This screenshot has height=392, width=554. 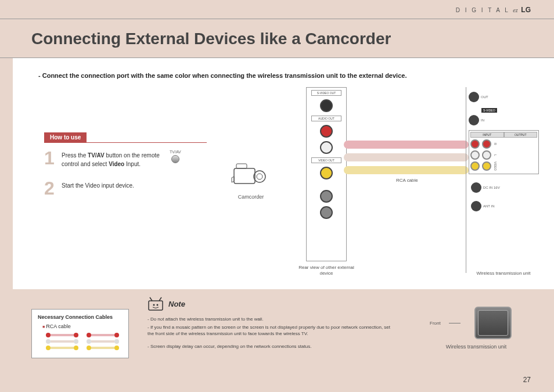 I want to click on rca-cable-label: RCA cable, so click(x=407, y=180).